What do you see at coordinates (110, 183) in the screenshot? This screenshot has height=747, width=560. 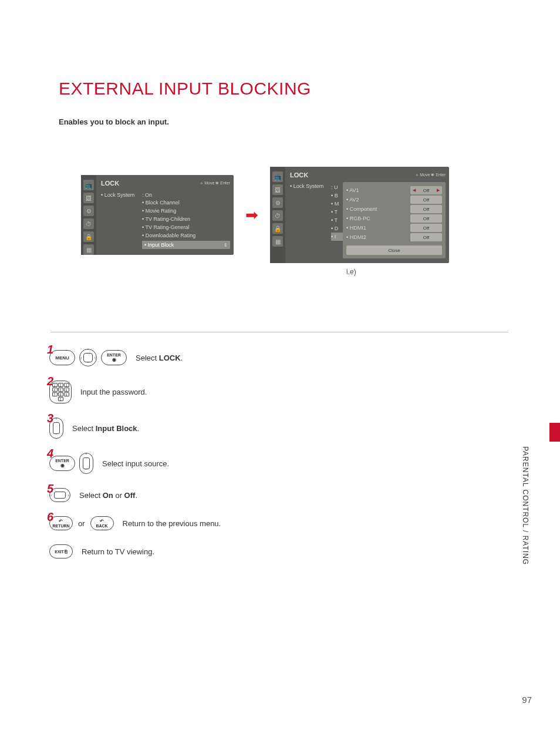 I see `osd-title: LOCK` at bounding box center [110, 183].